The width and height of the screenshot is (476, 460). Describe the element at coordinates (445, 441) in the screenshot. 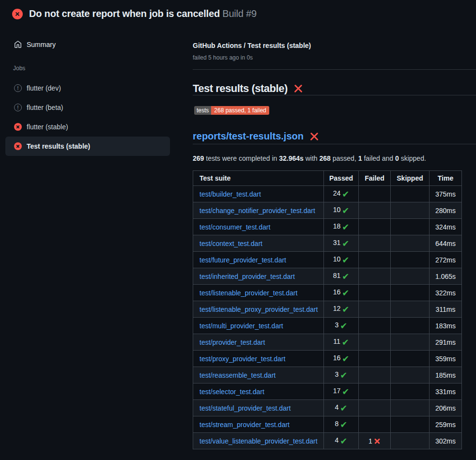

I see `time-cell: 302ms` at that location.